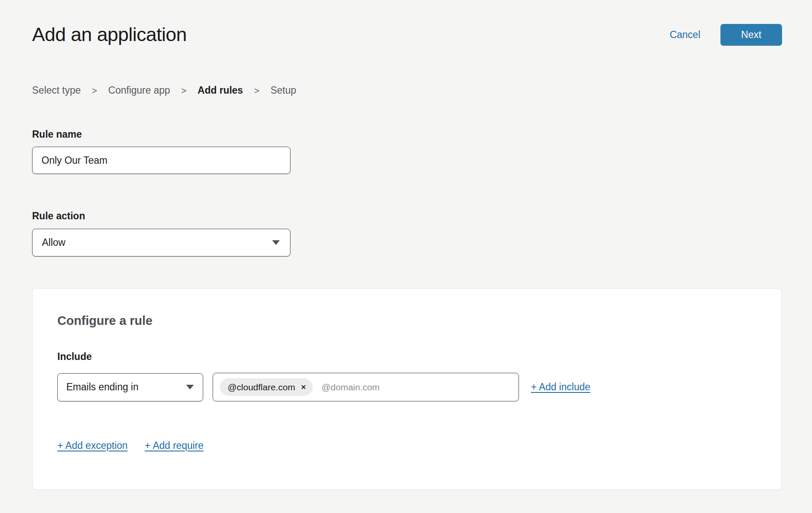  Describe the element at coordinates (130, 387) in the screenshot. I see `include-selector: Emails ending in` at that location.